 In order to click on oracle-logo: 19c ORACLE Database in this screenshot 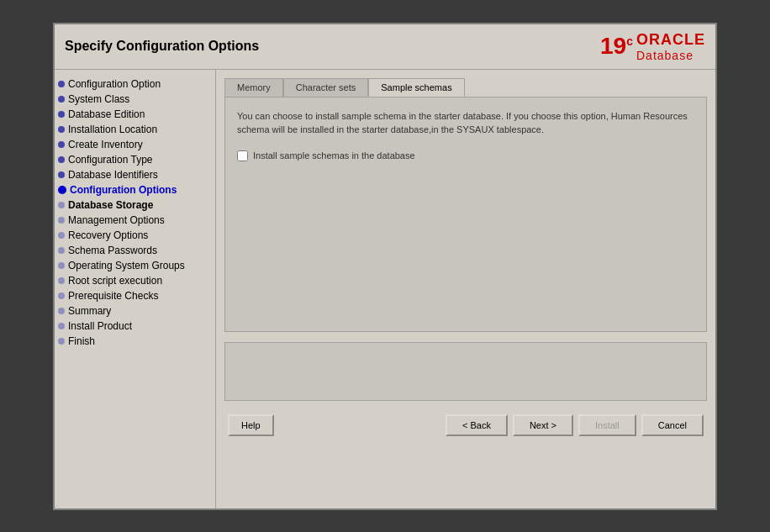, I will do `click(652, 47)`.